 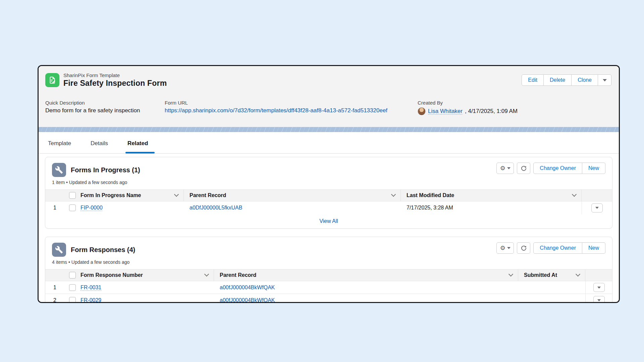 What do you see at coordinates (216, 208) in the screenshot?
I see `parent-record-link: a0DfJ00000L5fkxUAB` at bounding box center [216, 208].